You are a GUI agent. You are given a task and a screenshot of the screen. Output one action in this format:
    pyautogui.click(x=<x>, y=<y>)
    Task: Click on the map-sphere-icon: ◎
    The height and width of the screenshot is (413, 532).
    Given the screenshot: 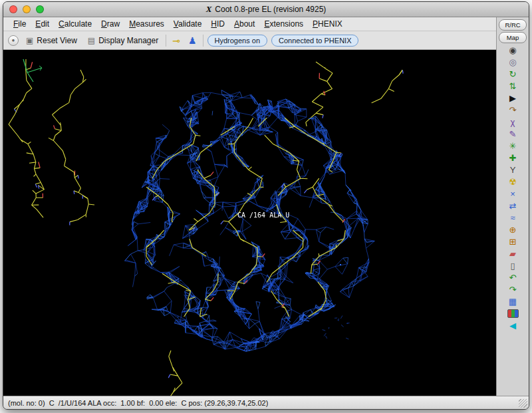 What is the action you would take?
    pyautogui.click(x=513, y=63)
    